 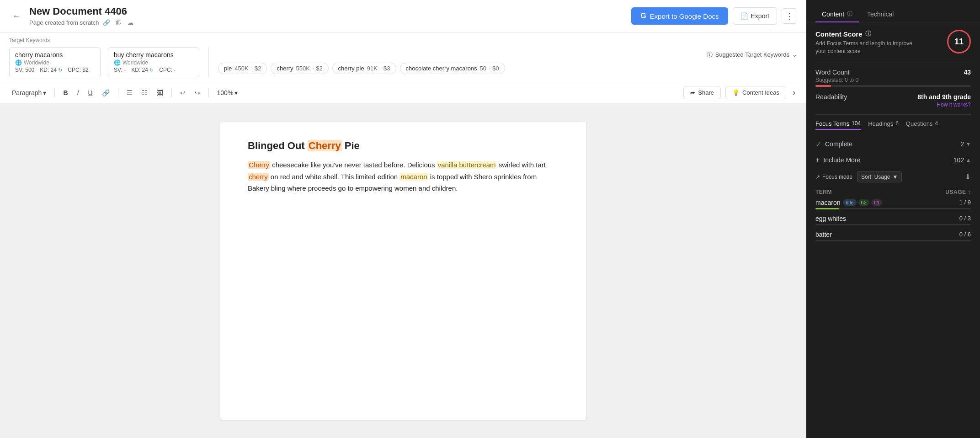 What do you see at coordinates (197, 93) in the screenshot?
I see `redo-button: ↪` at bounding box center [197, 93].